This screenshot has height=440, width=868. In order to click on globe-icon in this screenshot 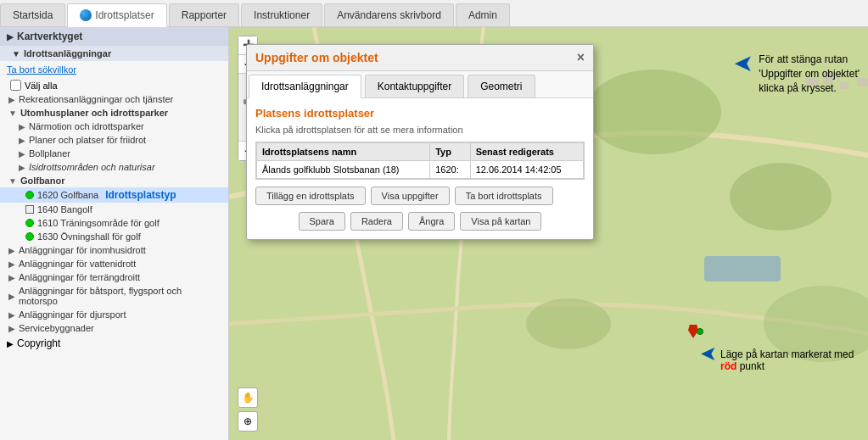, I will do `click(86, 15)`.